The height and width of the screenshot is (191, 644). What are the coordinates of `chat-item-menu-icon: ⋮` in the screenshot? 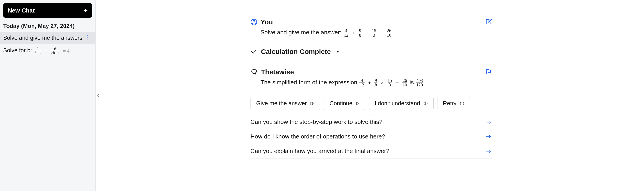 It's located at (88, 38).